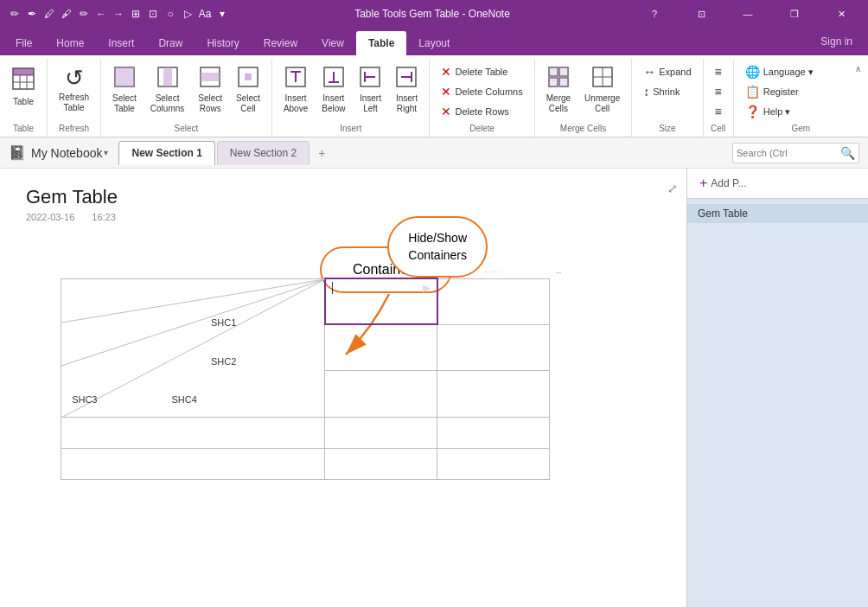 The height and width of the screenshot is (607, 868). What do you see at coordinates (434, 43) in the screenshot?
I see `tab-layout: Layout` at bounding box center [434, 43].